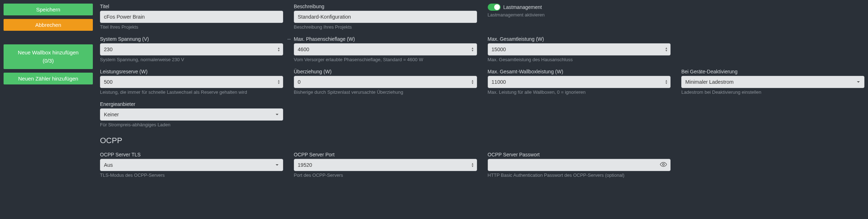 The image size is (868, 219). I want to click on field-description: Beschreibung Beschreibung Ihres Projekts, so click(386, 16).